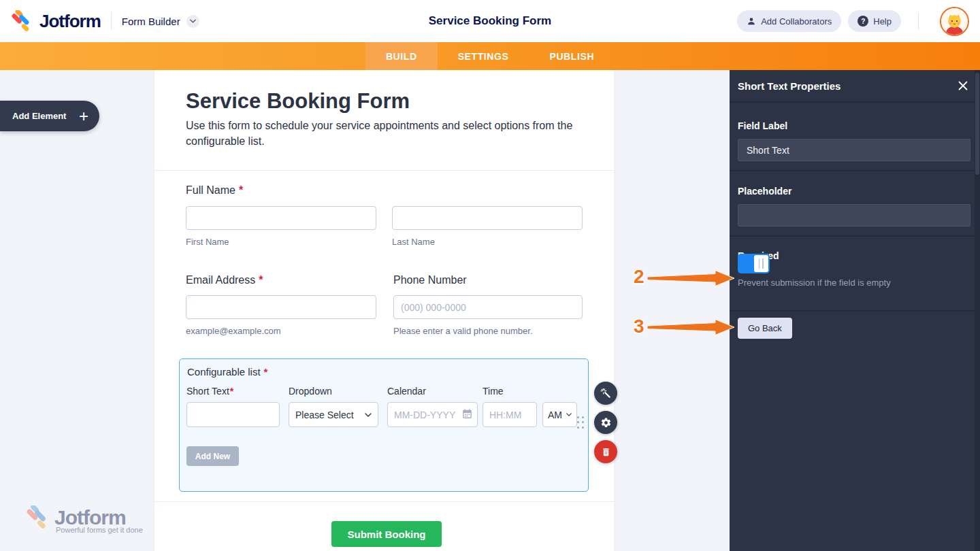 Image resolution: width=980 pixels, height=551 pixels. Describe the element at coordinates (863, 21) in the screenshot. I see `question-icon: ?` at that location.